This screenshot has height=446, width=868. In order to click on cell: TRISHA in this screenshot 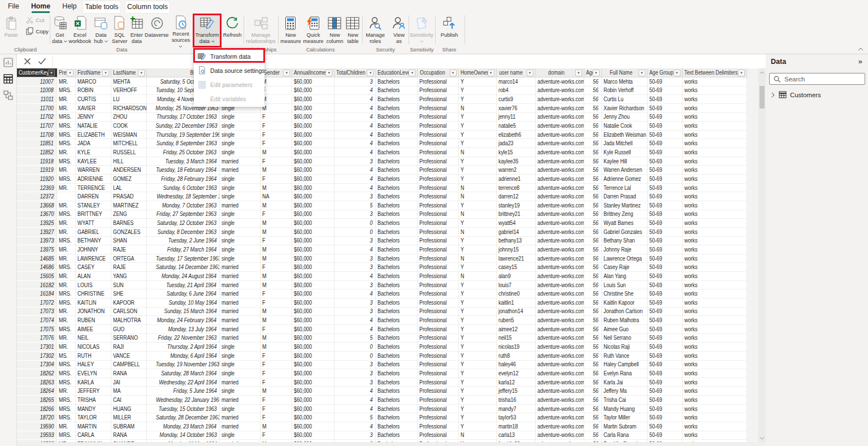, I will do `click(94, 400)`.